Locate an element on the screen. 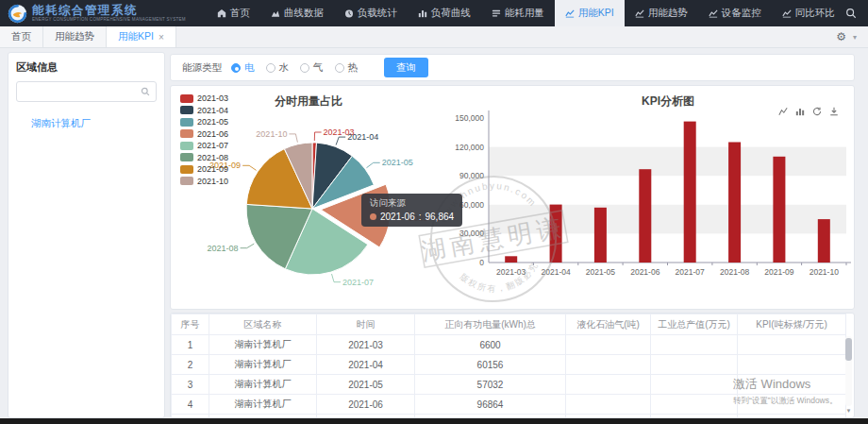 The width and height of the screenshot is (868, 424). y-tick-label: 30,000 is located at coordinates (472, 233).